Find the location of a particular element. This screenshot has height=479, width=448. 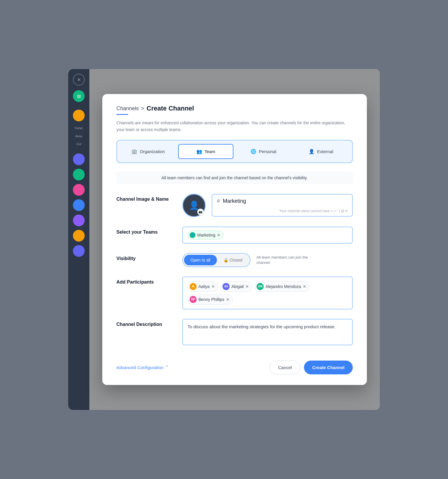

participant-remove-abigail: ✕ is located at coordinates (247, 287).